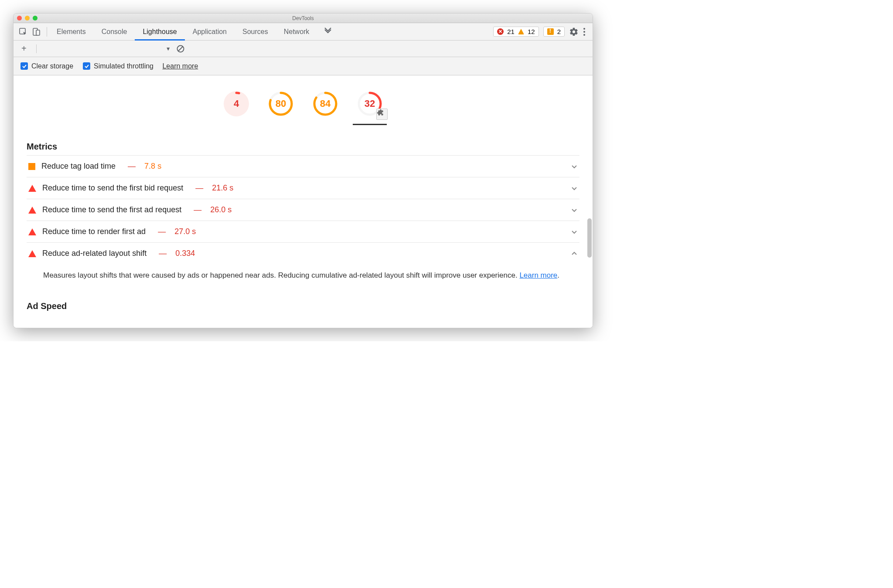 Image resolution: width=893 pixels, height=588 pixels. Describe the element at coordinates (153, 167) in the screenshot. I see `metric-value: 7.8 s` at that location.